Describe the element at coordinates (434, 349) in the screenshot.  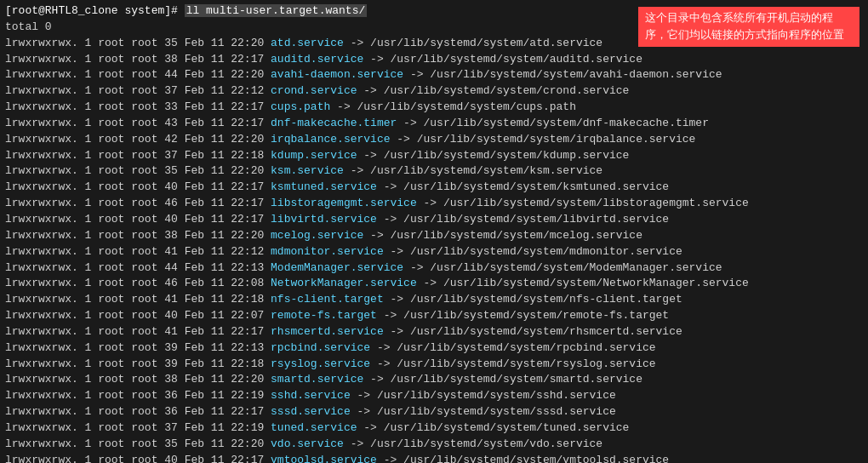
I see `table-row: lrwxrwxrwx. 1 root root 39 Feb 11 22:13 …` at that location.